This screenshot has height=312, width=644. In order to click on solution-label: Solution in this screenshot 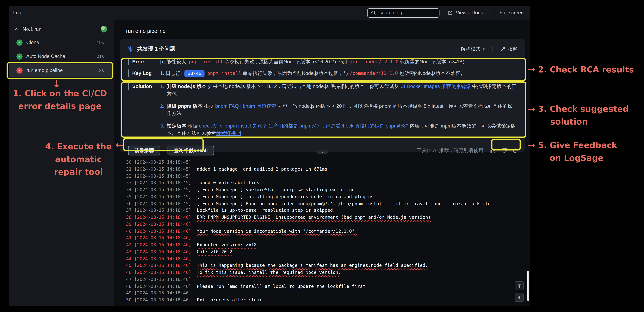, I will do `click(144, 86)`.